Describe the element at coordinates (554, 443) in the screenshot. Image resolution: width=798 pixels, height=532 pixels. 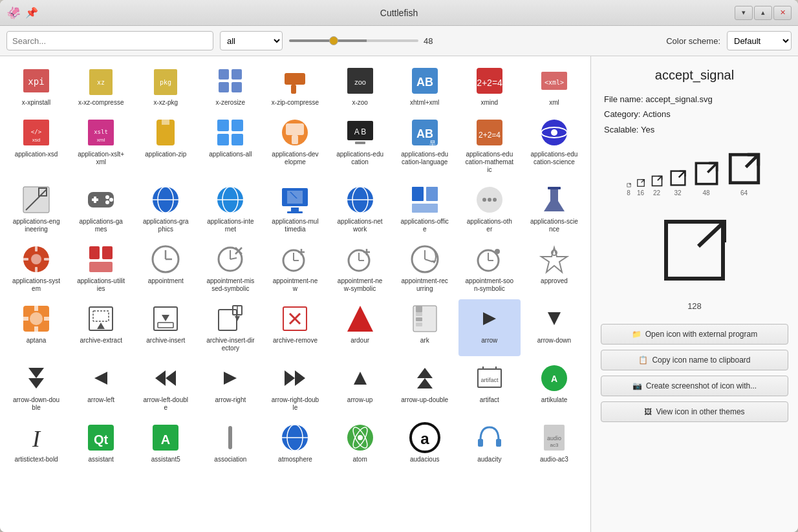
I see `icon-item-audio-ac3: audioac3 audio-ac3` at that location.